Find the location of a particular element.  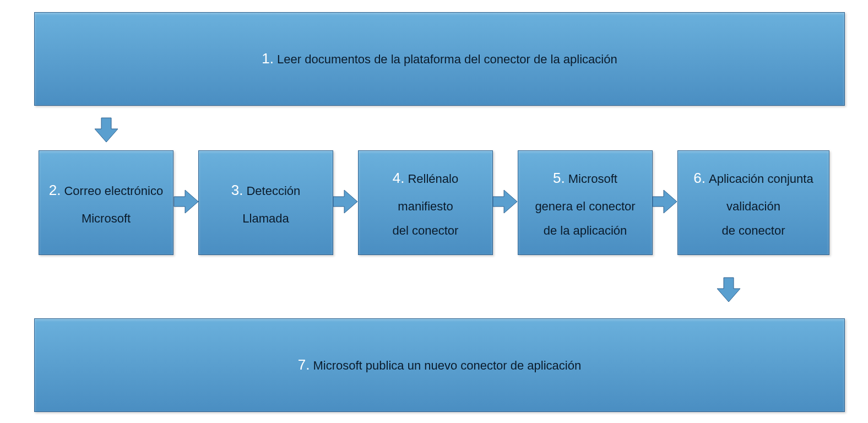

step-2-line2: Microsoft is located at coordinates (106, 219).